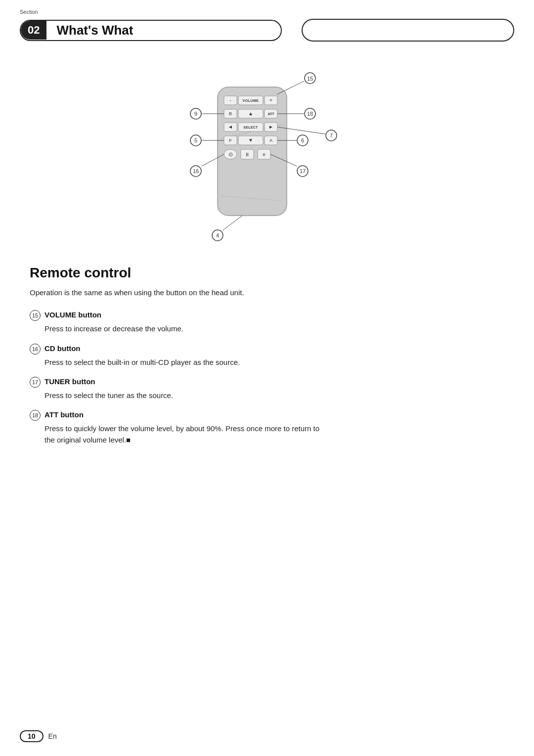 The image size is (534, 756). What do you see at coordinates (267, 356) in the screenshot?
I see `item-16: 16 CD button Press to select the built-i…` at bounding box center [267, 356].